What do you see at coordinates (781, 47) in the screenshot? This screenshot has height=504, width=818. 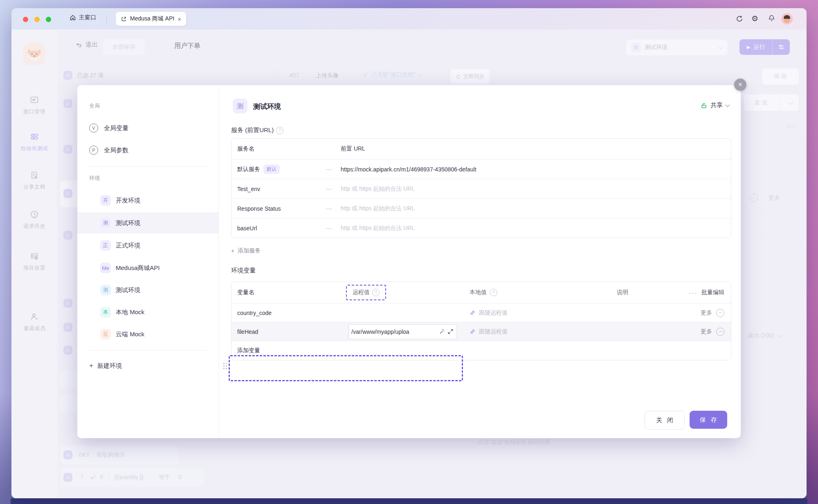 I see `run-settings-icon` at bounding box center [781, 47].